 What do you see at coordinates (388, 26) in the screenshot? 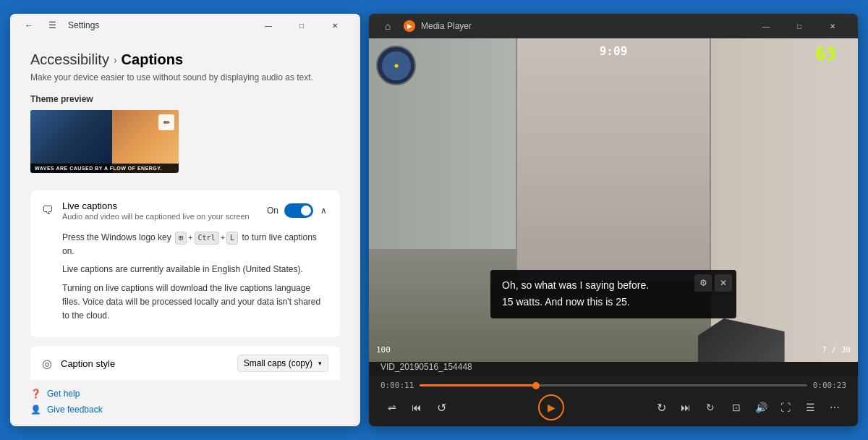
I see `media-home-button: ⌂` at bounding box center [388, 26].